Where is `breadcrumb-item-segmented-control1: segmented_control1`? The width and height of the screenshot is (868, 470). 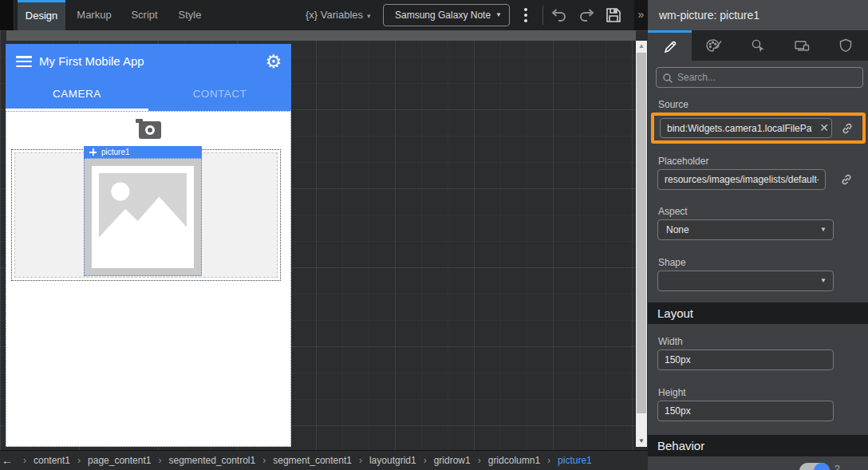 breadcrumb-item-segmented-control1: segmented_control1 is located at coordinates (212, 460).